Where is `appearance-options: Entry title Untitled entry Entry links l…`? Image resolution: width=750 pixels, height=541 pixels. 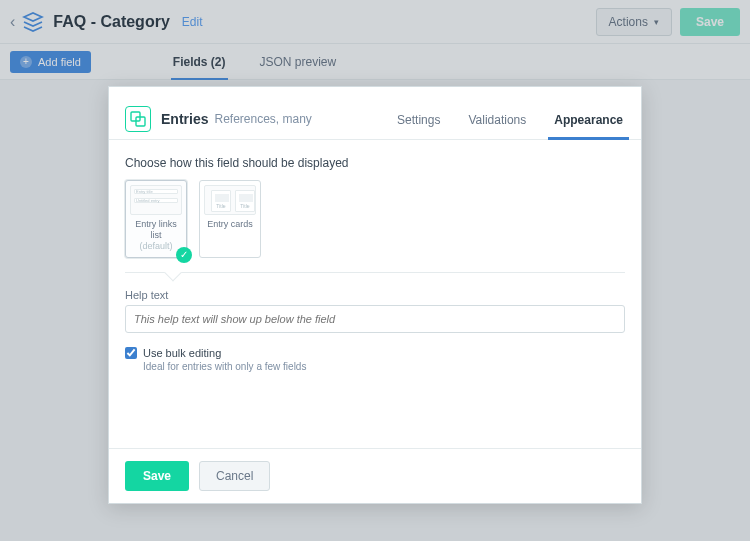 appearance-options: Entry title Untitled entry Entry links l… is located at coordinates (375, 226).